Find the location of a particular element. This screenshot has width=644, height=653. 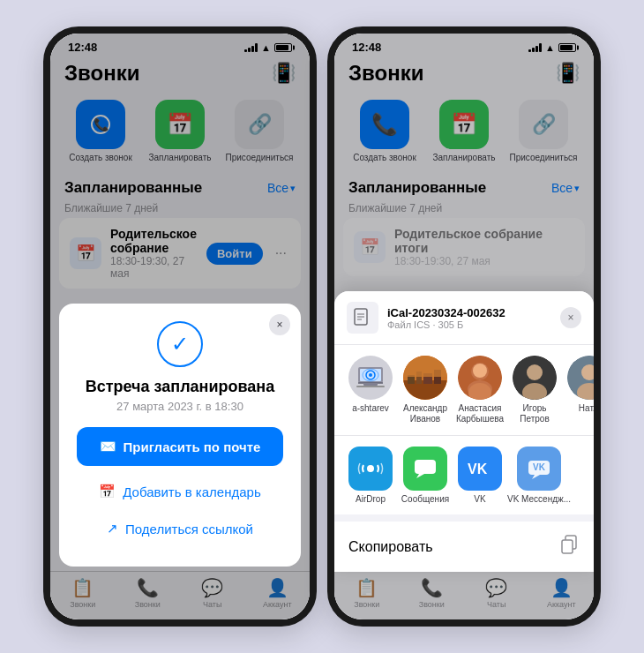

person-igor: Игорь Петров is located at coordinates (535, 390).